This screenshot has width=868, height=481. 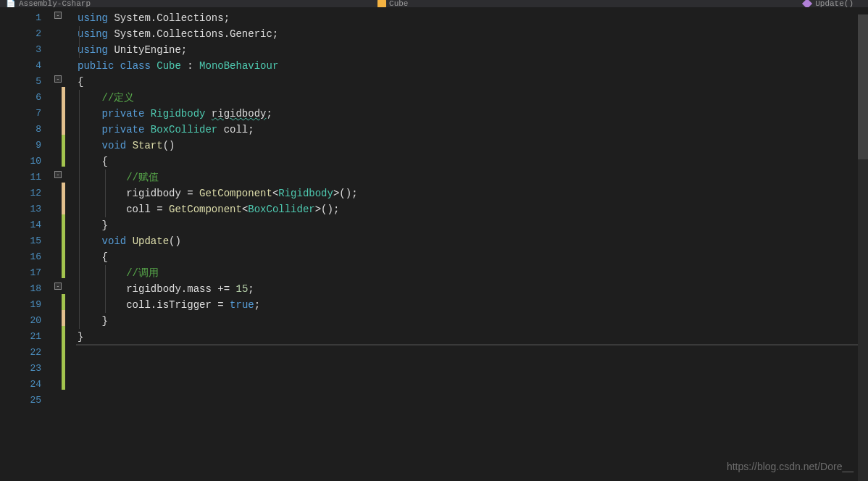 What do you see at coordinates (48, 4) in the screenshot?
I see `nav-project: 📄 Assembly-Csharp` at bounding box center [48, 4].